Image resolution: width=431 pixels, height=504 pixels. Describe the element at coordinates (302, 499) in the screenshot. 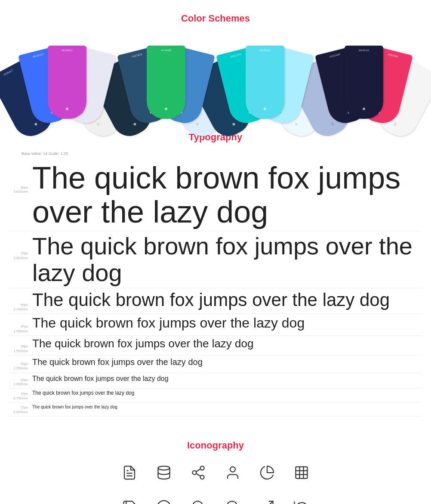

I see `icon-rotate-ccw` at that location.